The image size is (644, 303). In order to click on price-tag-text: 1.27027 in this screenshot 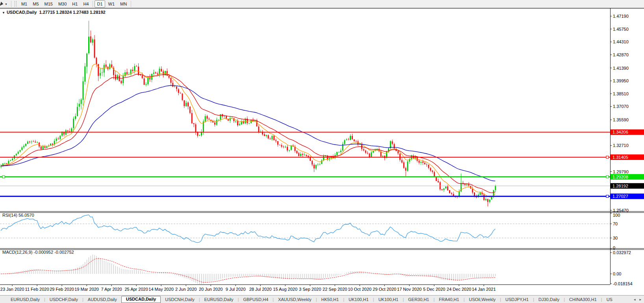, I will do `click(620, 196)`.